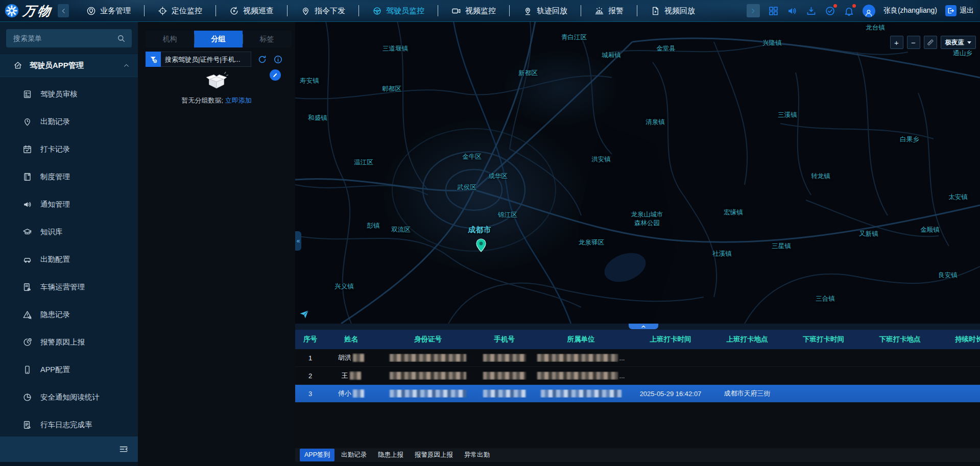  Describe the element at coordinates (910, 11) in the screenshot. I see `user-name: 张良(zhangliang)` at that location.